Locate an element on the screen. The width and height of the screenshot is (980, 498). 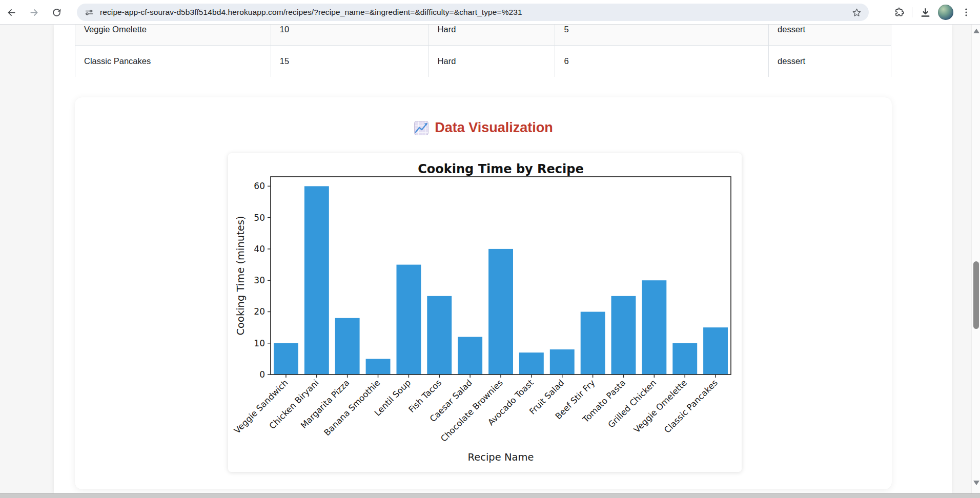
svg-text: Chocolate Brownies is located at coordinates (472, 411).